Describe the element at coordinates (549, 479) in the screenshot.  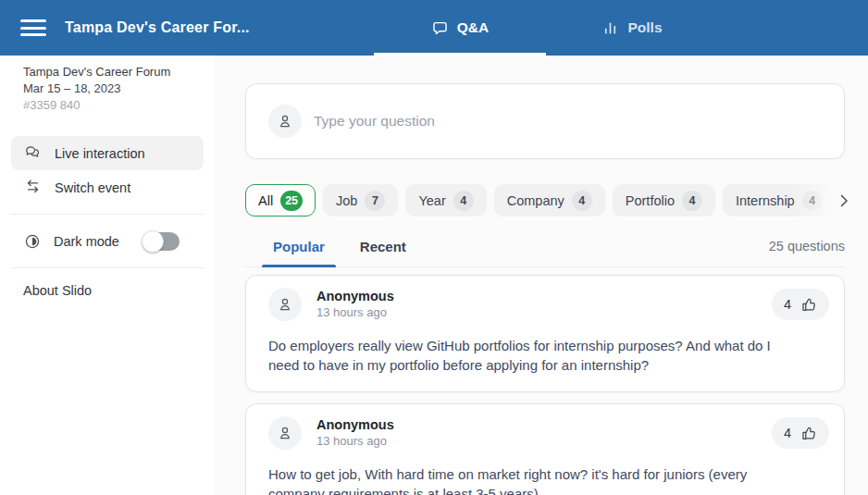
I see `question-text: How to get job, With hard time on market…` at that location.